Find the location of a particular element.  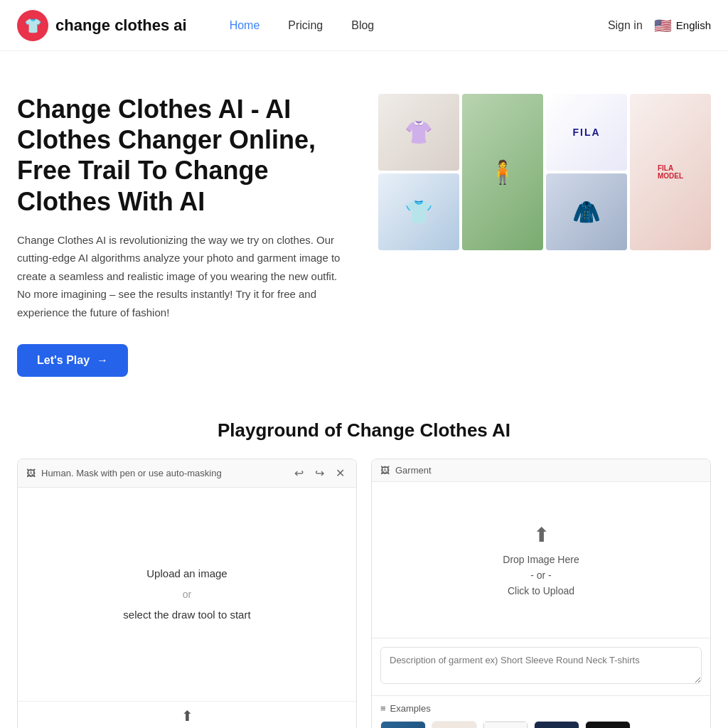

hero-img-fila-shirt: FILA is located at coordinates (587, 132).